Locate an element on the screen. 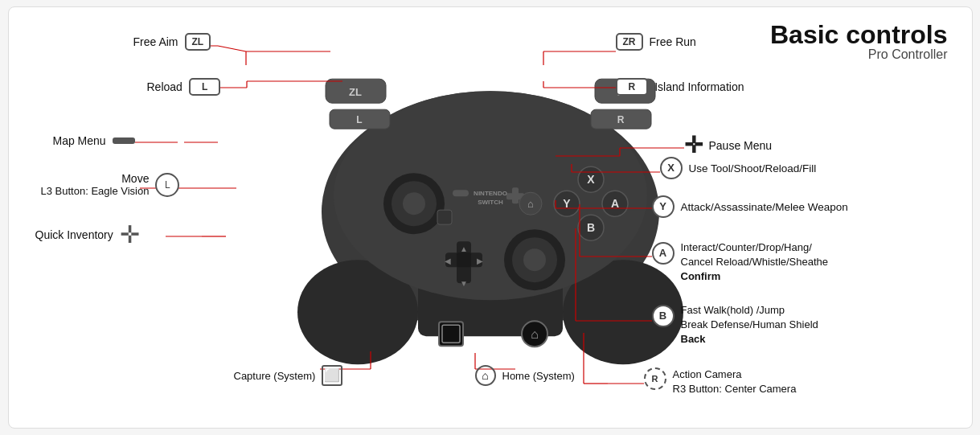 Image resolution: width=980 pixels, height=435 pixels. move-label: Move is located at coordinates (95, 179).